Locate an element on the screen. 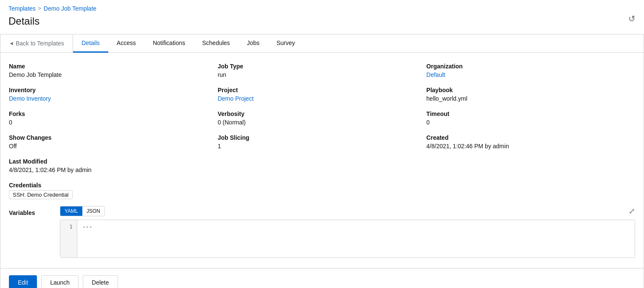  field-inventory: Inventory Demo Inventory is located at coordinates (113, 94).